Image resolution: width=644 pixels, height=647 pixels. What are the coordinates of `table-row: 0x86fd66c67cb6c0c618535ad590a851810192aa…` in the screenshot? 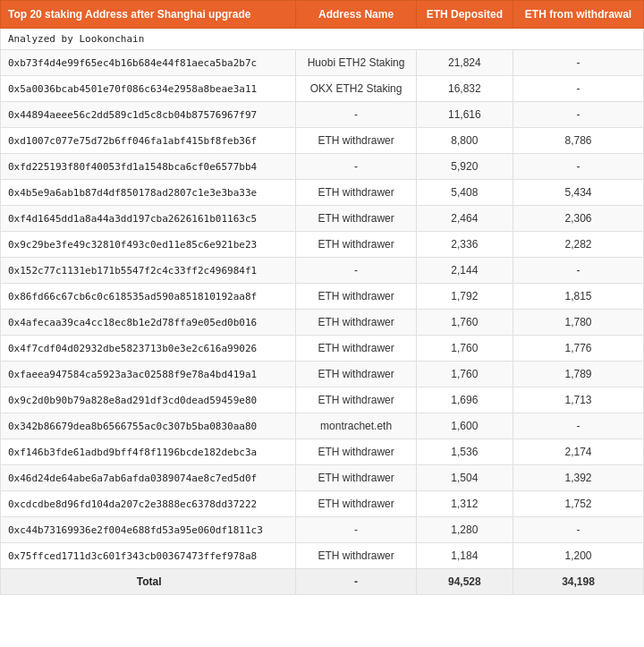 It's located at (322, 297).